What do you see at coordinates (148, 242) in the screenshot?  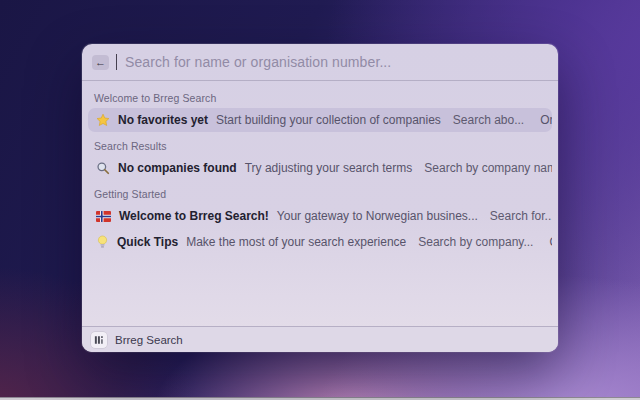 I see `item-title: Quick Tips` at bounding box center [148, 242].